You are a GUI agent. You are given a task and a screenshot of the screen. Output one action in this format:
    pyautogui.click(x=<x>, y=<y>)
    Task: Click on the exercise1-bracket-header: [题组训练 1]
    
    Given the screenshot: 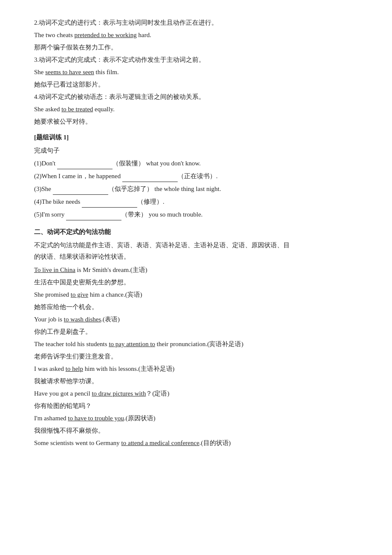 What is the action you would take?
    pyautogui.click(x=196, y=137)
    